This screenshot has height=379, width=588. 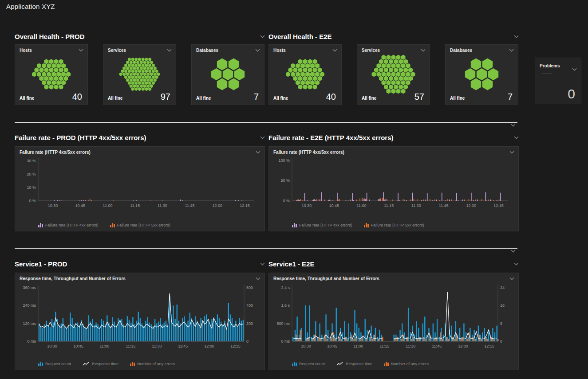 What do you see at coordinates (482, 74) in the screenshot?
I see `health-tile-databases-e2e: Databases All fine 7` at bounding box center [482, 74].